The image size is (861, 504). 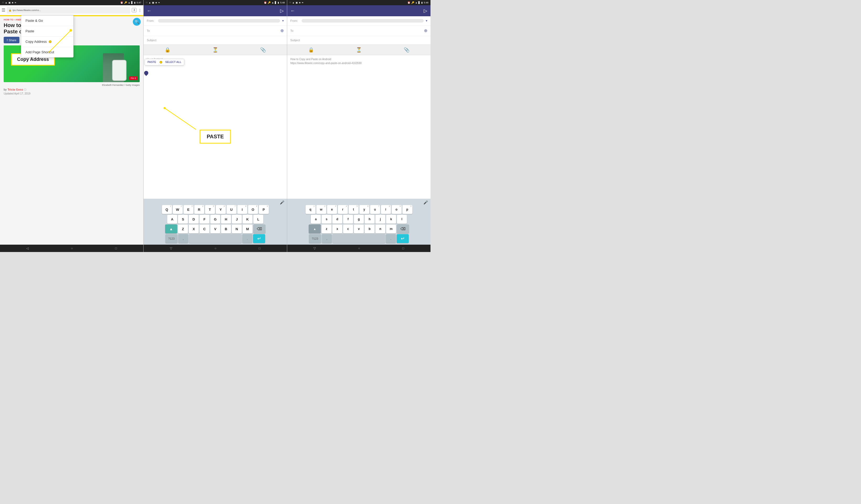 What do you see at coordinates (247, 239) in the screenshot?
I see `period-key-2: .` at bounding box center [247, 239].